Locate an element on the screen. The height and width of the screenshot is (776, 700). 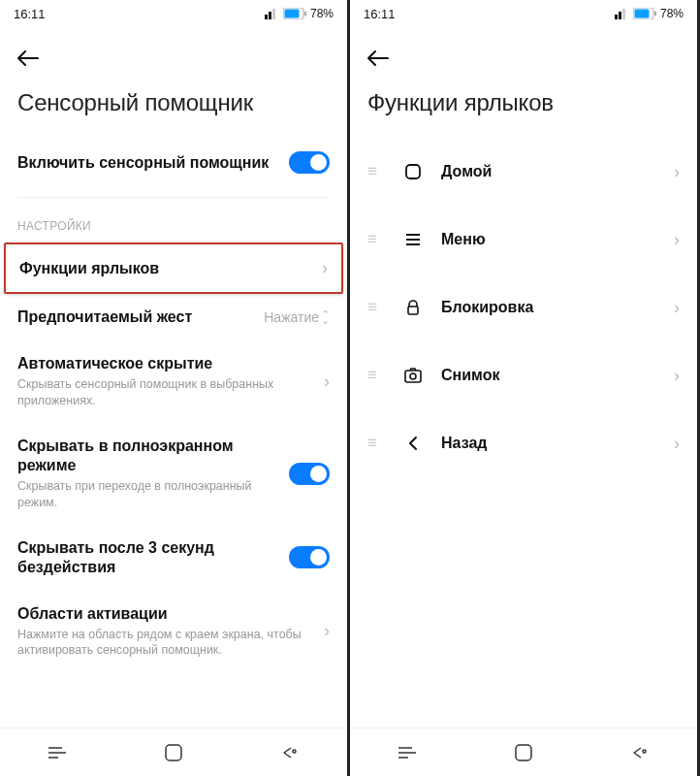
page-title: Функции ярлыков is located at coordinates (524, 113).